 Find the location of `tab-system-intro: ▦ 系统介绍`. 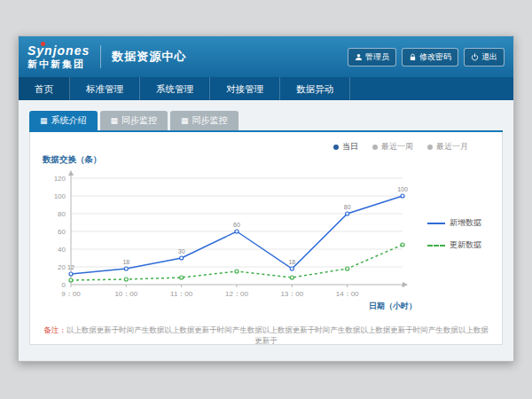

tab-system-intro: ▦ 系统介绍 is located at coordinates (64, 121).